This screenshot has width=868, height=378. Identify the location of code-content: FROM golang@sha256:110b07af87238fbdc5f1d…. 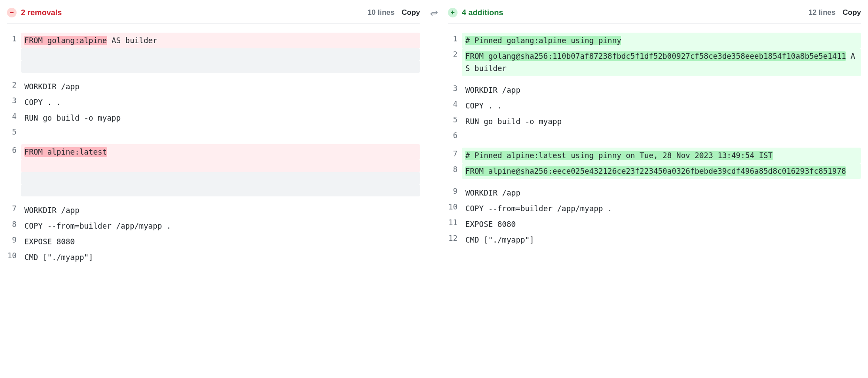
(662, 62).